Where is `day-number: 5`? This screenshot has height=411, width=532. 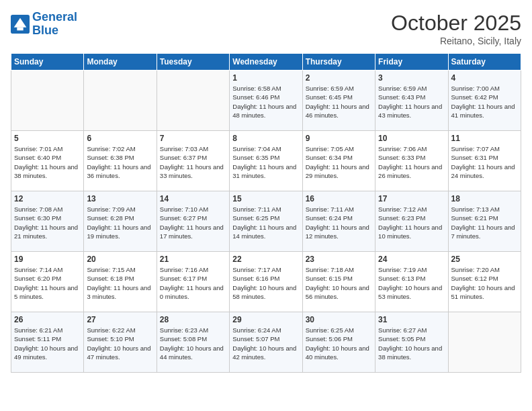
day-number: 5 is located at coordinates (47, 138).